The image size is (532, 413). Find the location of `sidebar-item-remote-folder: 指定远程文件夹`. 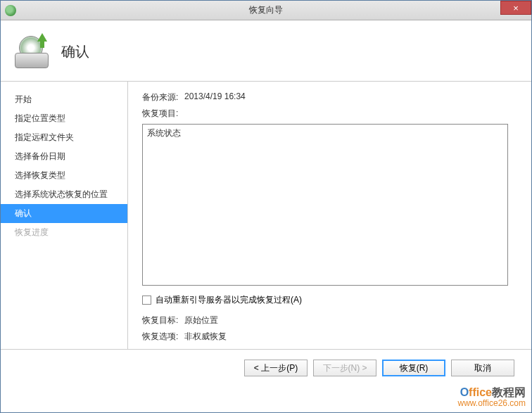

sidebar-item-remote-folder: 指定远程文件夹 is located at coordinates (64, 138).